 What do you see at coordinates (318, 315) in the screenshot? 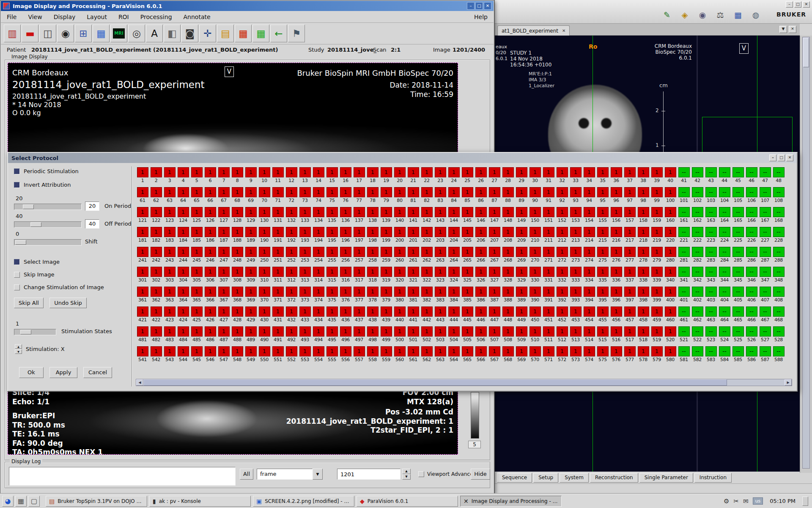
I see `image-cell-434: 1434` at bounding box center [318, 315].